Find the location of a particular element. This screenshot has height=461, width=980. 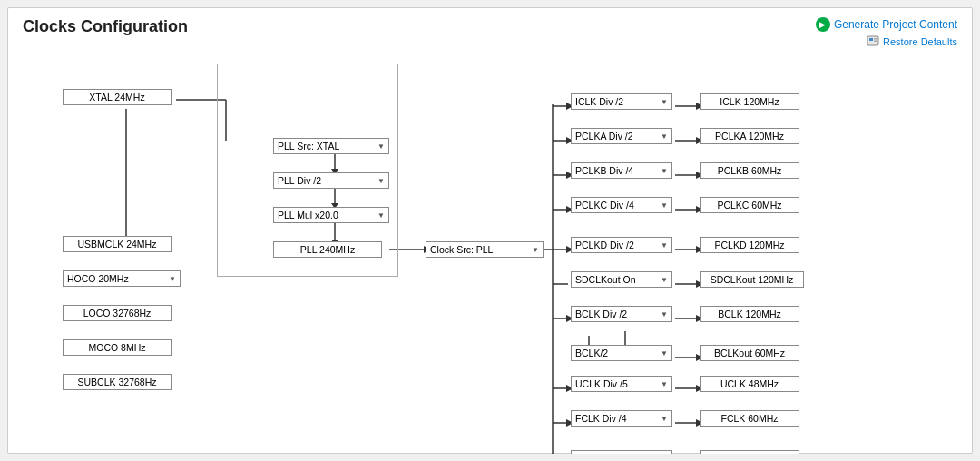

generate-label: Generate Project Content is located at coordinates (896, 25).